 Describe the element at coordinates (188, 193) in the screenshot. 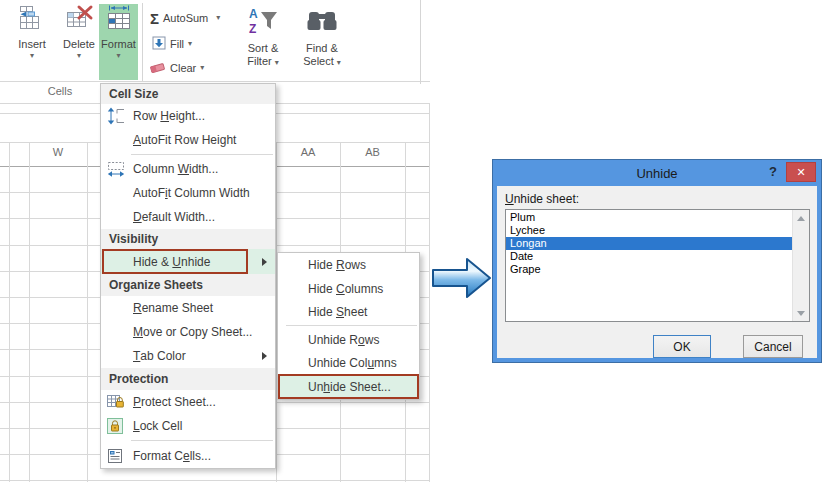

I see `menu-item-autofit-column-width: AutoFit Column Width` at that location.